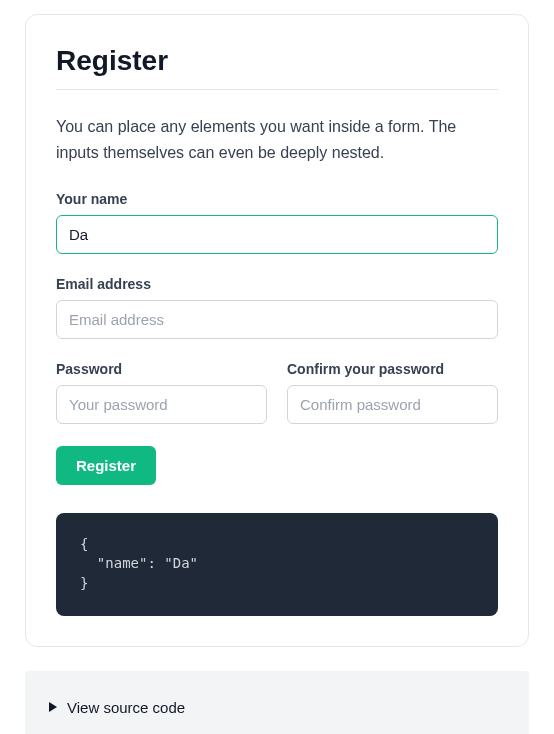  I want to click on email-input, so click(277, 320).